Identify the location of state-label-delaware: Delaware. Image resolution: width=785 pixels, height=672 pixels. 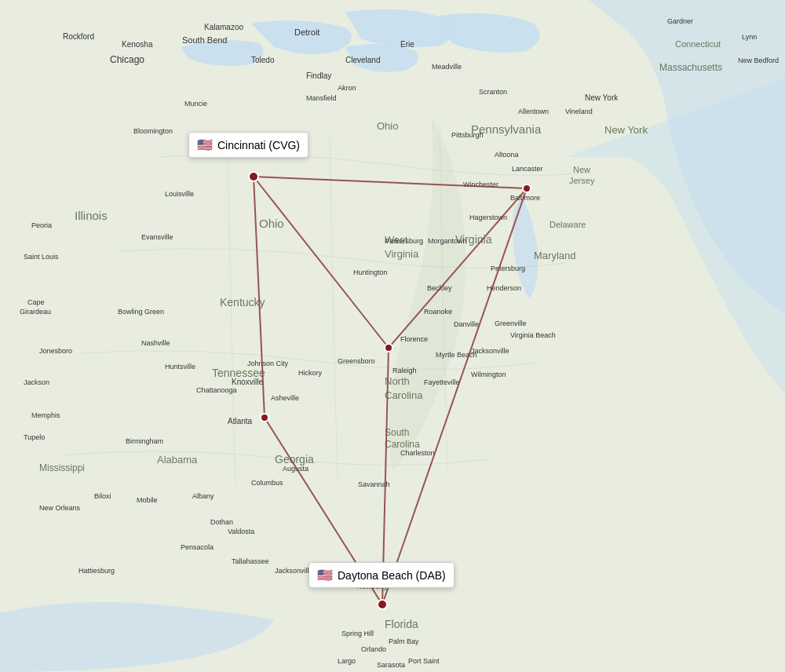
(568, 225).